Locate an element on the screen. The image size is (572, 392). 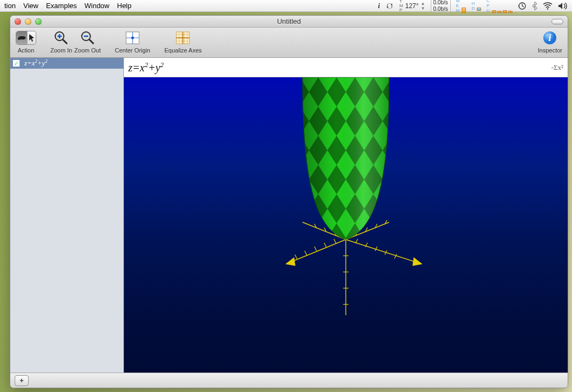
memory-widget: MEM is located at coordinates (461, 6).